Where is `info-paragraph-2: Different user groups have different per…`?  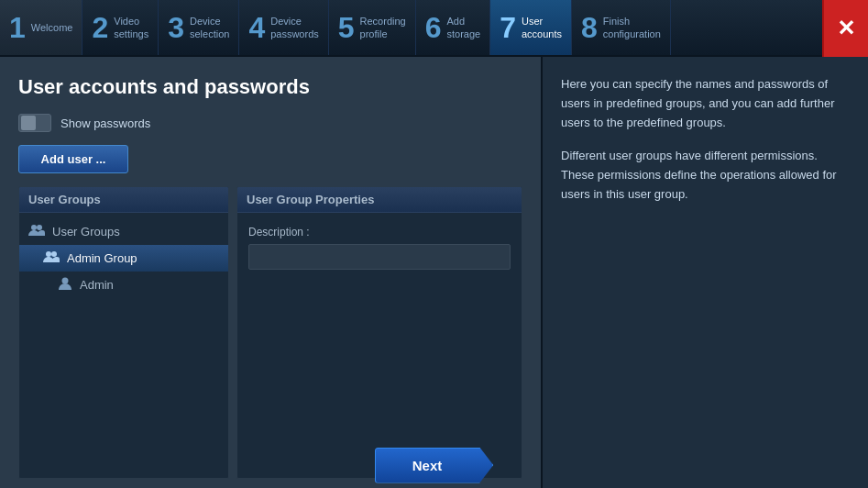 info-paragraph-2: Different user groups have different per… is located at coordinates (706, 175).